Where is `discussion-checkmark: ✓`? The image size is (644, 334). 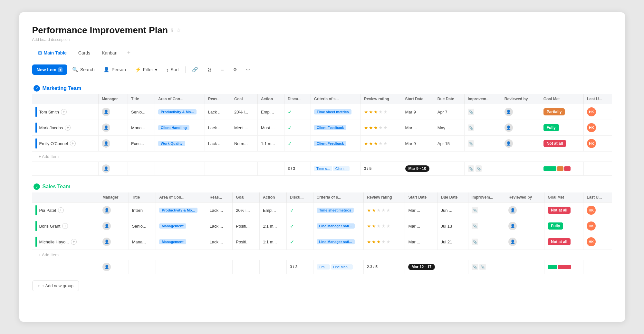 discussion-checkmark: ✓ is located at coordinates (292, 210).